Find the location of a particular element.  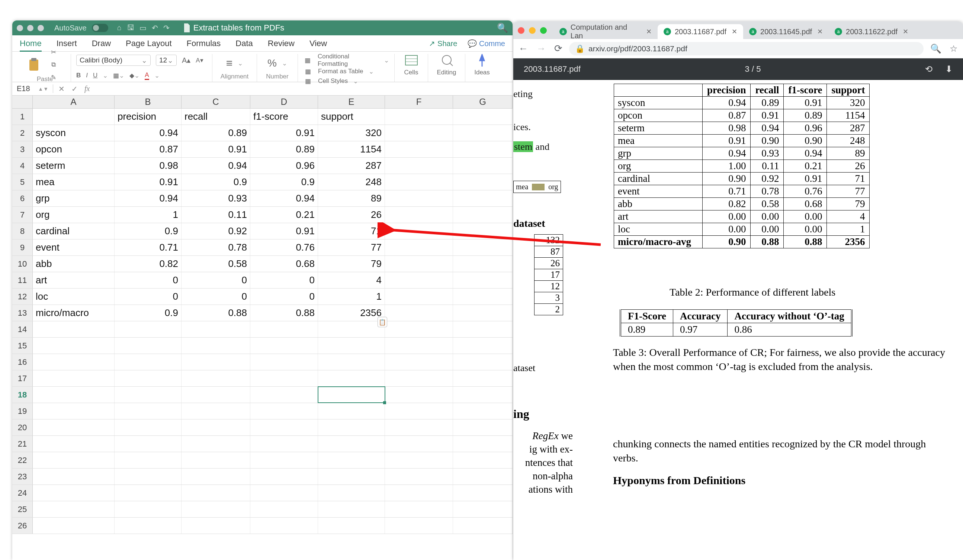

format-table-button: Format as Table is located at coordinates (341, 71).